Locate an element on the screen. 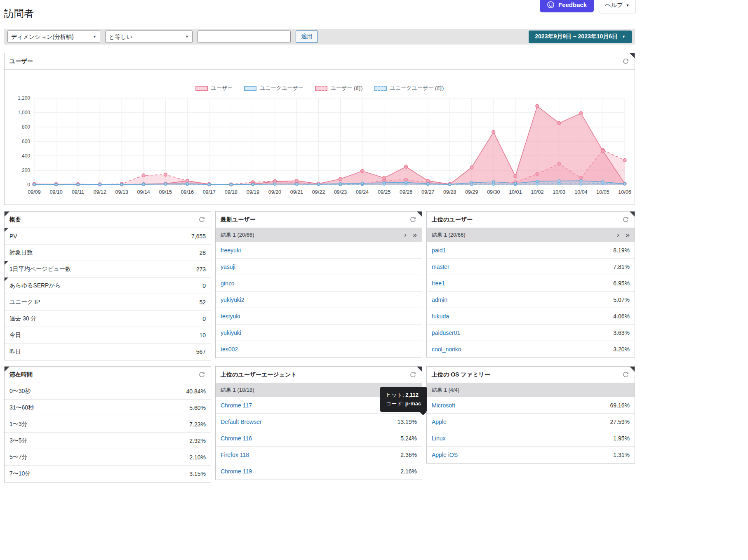 The height and width of the screenshot is (560, 748). panel-title: 概要 is located at coordinates (15, 220).